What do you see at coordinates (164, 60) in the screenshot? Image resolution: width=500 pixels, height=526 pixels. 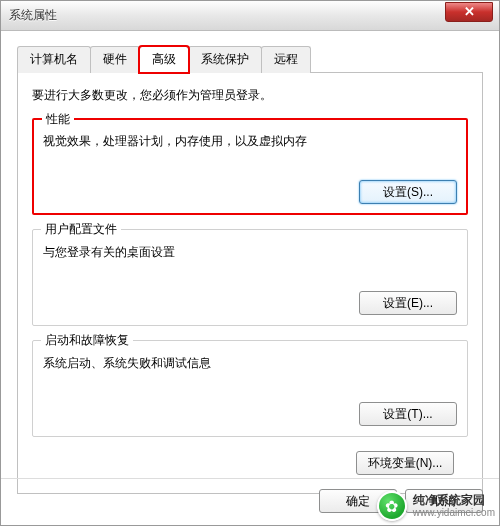 I see `tab-advanced: 高级` at bounding box center [164, 60].